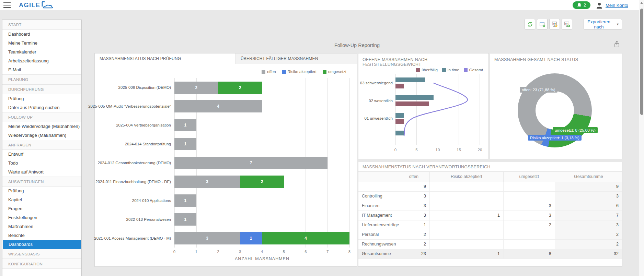 This screenshot has width=644, height=276. I want to click on sidebar-section-konfiguration: KONFIGURATION, so click(42, 264).